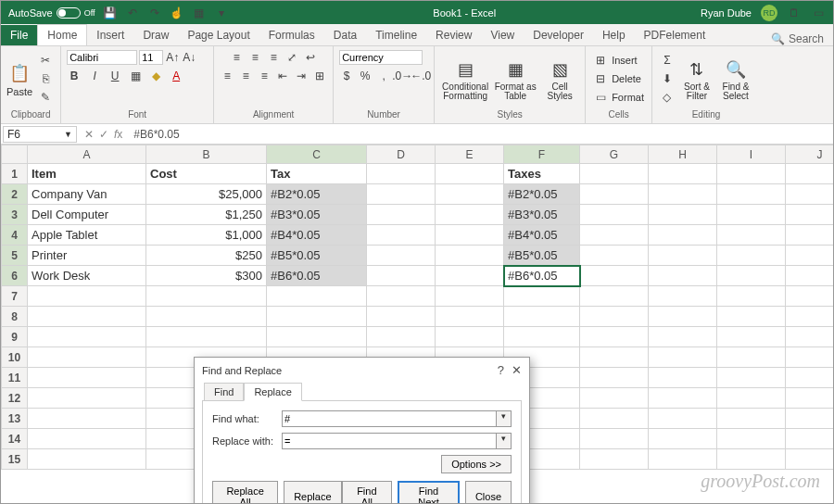 The height and width of the screenshot is (504, 834). Describe the element at coordinates (15, 337) in the screenshot. I see `row-header-9: 9` at that location.